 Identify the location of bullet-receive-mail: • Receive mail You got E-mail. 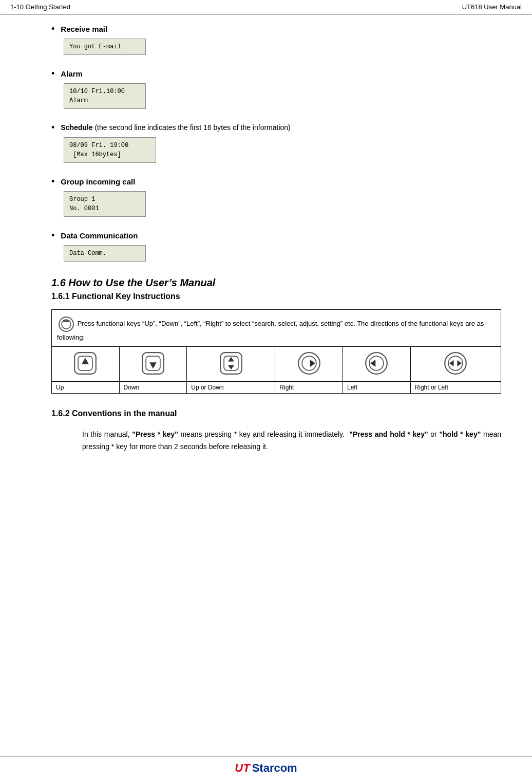
(276, 40).